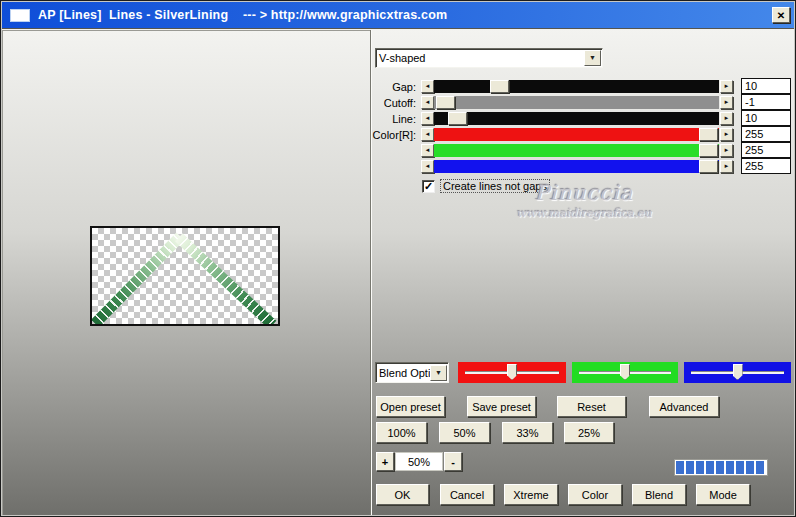 The width and height of the screenshot is (796, 517). What do you see at coordinates (402, 494) in the screenshot?
I see `ok-button: OK` at bounding box center [402, 494].